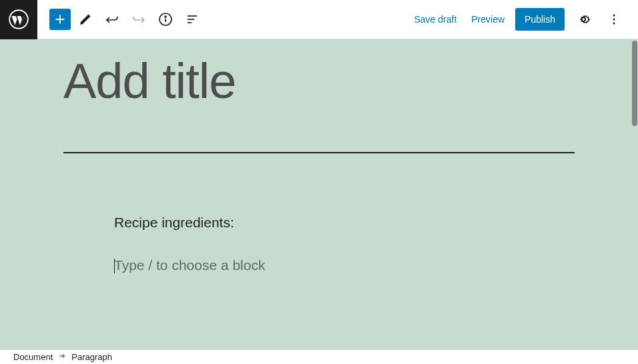 This screenshot has width=638, height=364. What do you see at coordinates (583, 19) in the screenshot?
I see `gear-icon` at bounding box center [583, 19].